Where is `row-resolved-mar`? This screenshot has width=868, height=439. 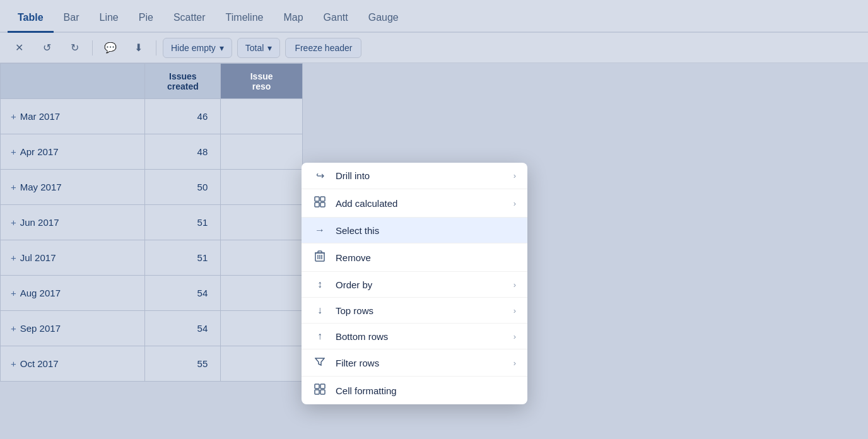 row-resolved-mar is located at coordinates (262, 117).